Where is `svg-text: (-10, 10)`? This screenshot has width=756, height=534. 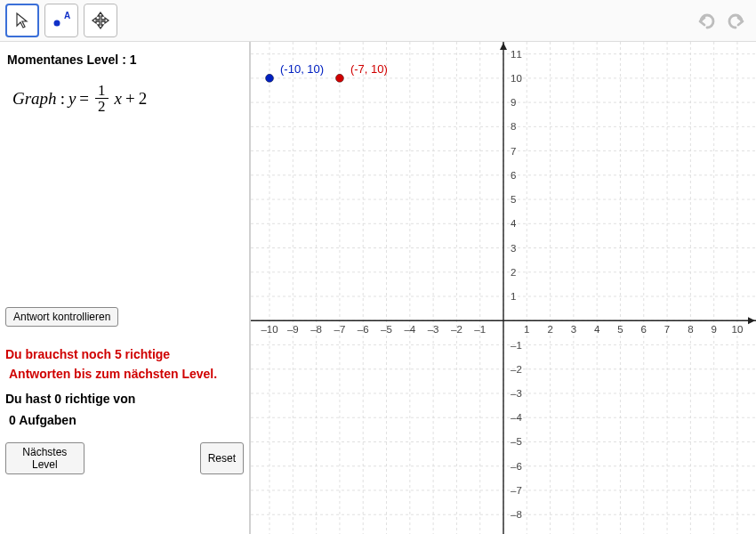
svg-text: (-10, 10) is located at coordinates (302, 69).